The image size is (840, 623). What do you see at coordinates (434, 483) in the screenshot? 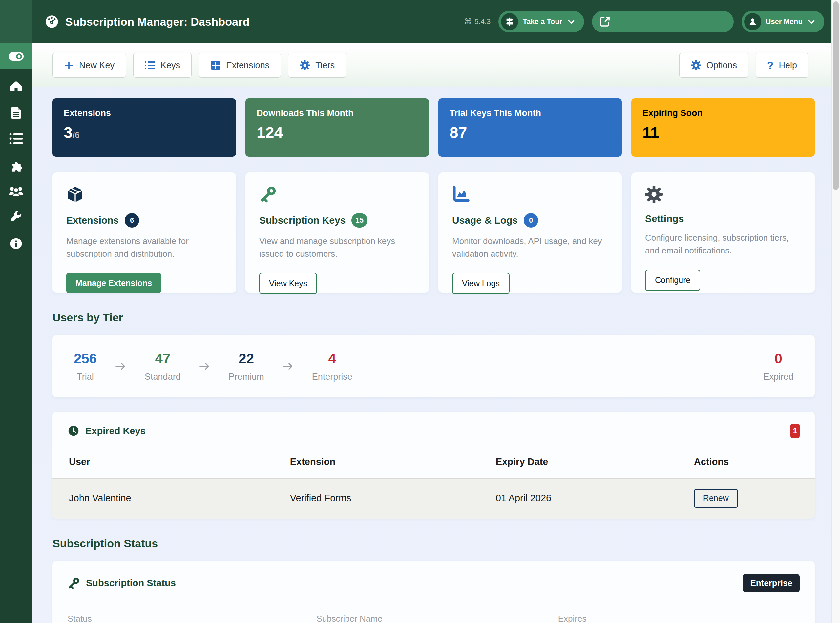
I see `expired-keys-table: User Extension Expiry Date Actions John …` at bounding box center [434, 483].